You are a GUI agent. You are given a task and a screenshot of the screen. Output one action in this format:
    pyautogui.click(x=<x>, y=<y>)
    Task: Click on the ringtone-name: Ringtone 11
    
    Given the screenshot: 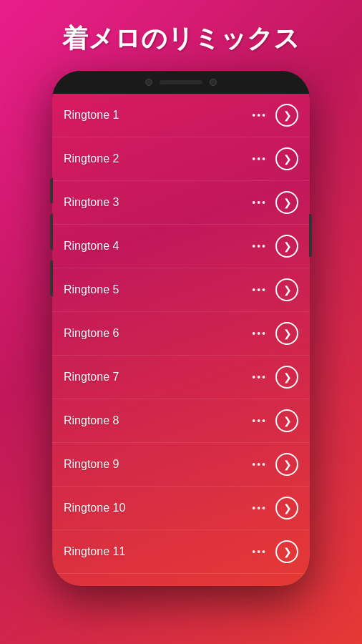 What is the action you would take?
    pyautogui.click(x=157, y=552)
    